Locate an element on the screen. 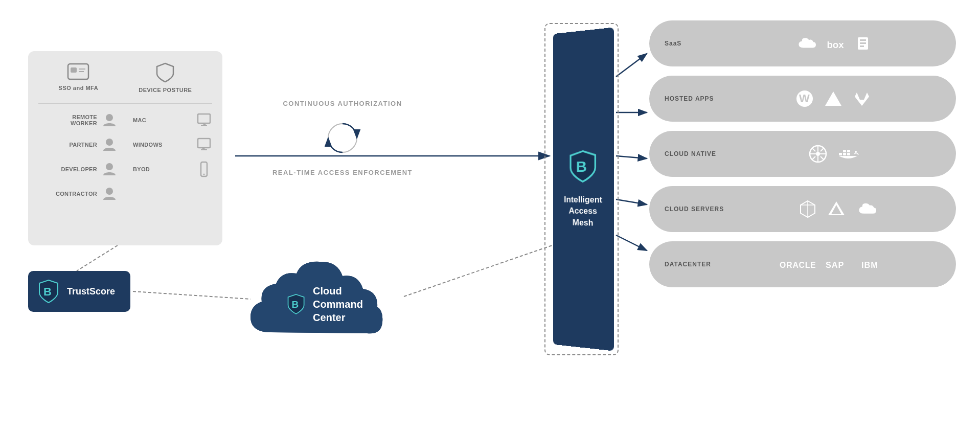 The image size is (980, 433). hosted-apps-box: HOSTED APPS W is located at coordinates (803, 99).